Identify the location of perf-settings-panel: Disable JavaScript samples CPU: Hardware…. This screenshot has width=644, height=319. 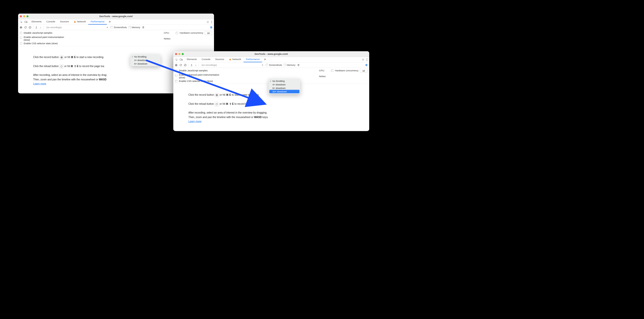
(116, 38).